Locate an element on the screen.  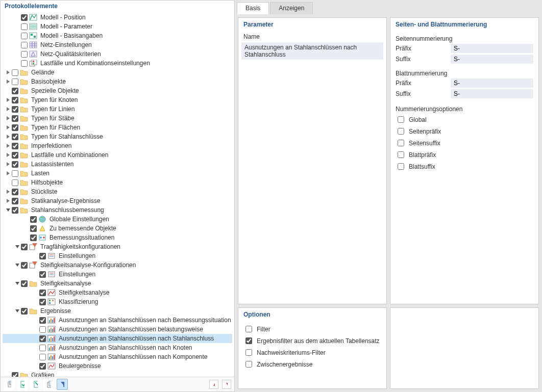
tree-row: Typen für Knoten is located at coordinates (117, 100).